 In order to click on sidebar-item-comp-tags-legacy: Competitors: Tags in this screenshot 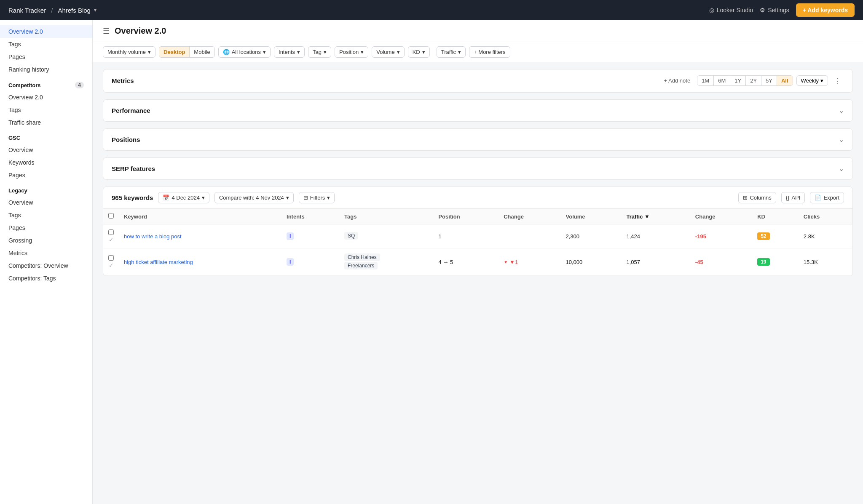, I will do `click(46, 278)`.